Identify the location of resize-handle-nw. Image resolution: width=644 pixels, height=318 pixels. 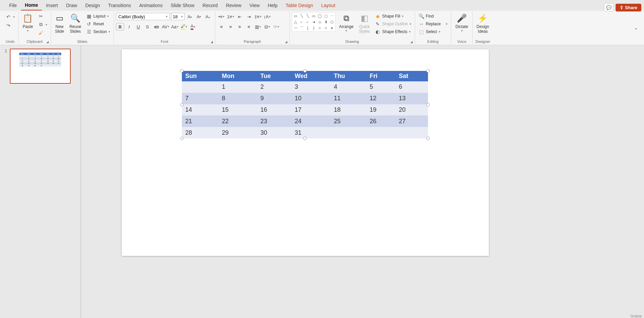
(182, 71).